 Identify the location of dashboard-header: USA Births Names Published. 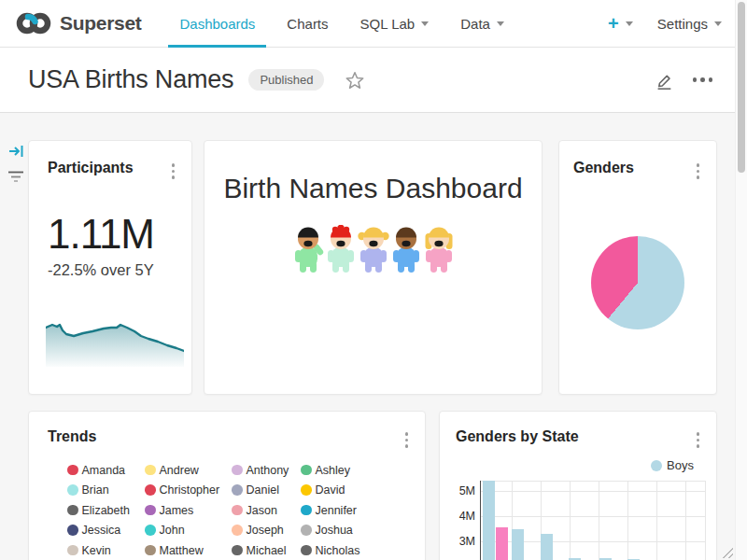
(368, 80).